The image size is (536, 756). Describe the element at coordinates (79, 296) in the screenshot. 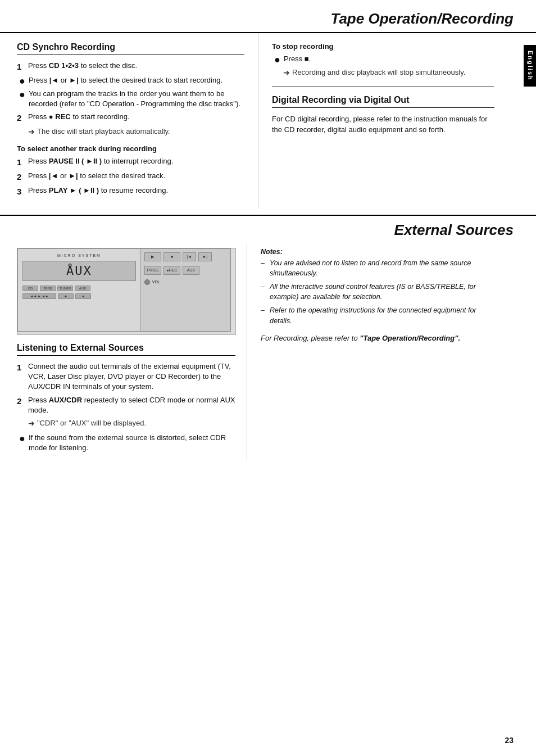

I see `device-buttons-row-2: ◄◄ ► ►► ■ ●` at that location.